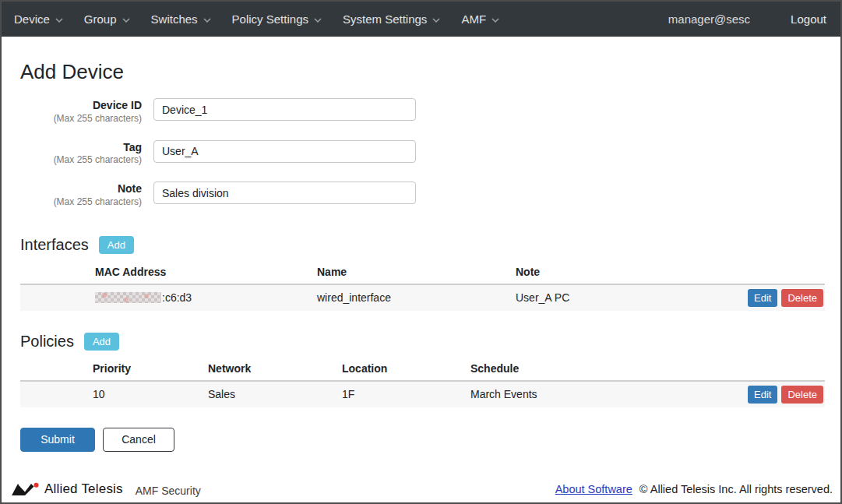 The image size is (842, 504). What do you see at coordinates (55, 245) in the screenshot?
I see `interfaces-title: Interfaces` at bounding box center [55, 245].